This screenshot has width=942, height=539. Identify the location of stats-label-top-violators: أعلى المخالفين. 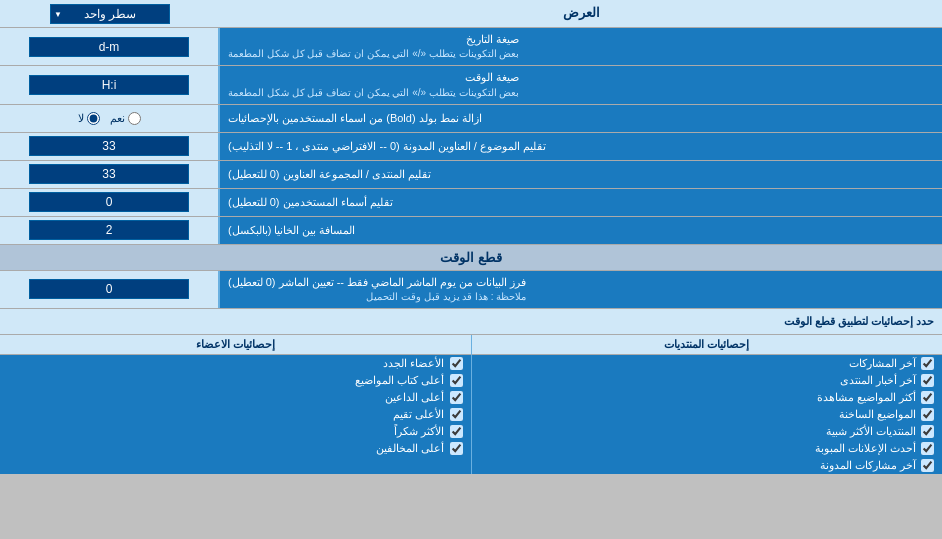
(410, 448).